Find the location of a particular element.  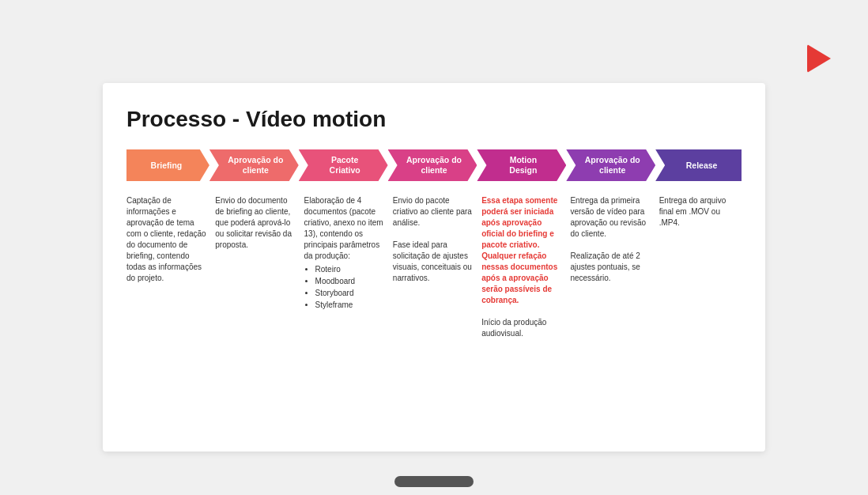

briefing-text: Captação de informações e aprovação de t… is located at coordinates (166, 239).